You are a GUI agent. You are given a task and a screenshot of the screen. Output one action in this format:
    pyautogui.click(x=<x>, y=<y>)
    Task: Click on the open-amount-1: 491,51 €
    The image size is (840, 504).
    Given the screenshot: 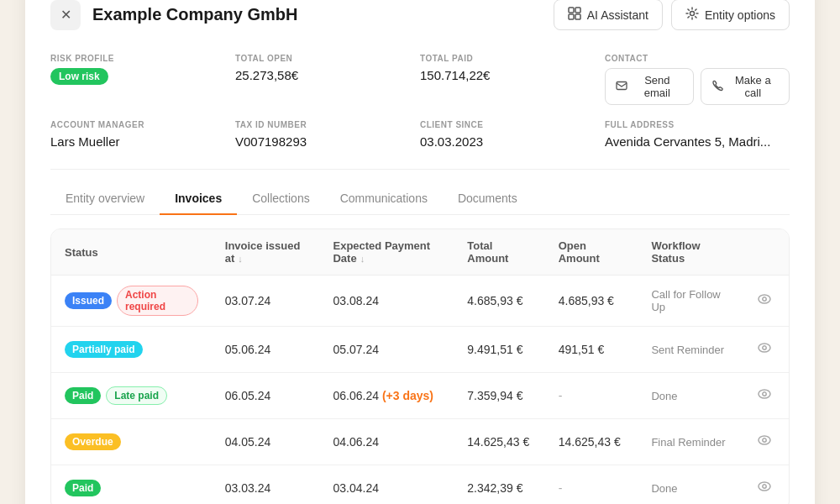 What is the action you would take?
    pyautogui.click(x=591, y=349)
    